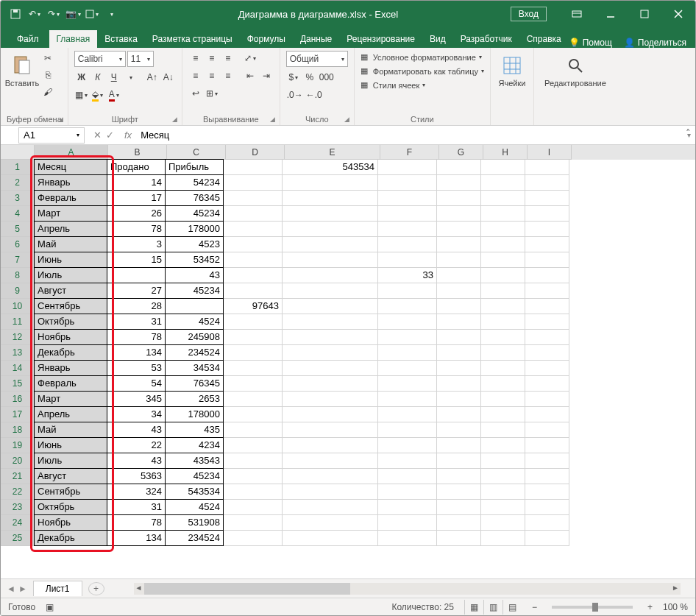 This screenshot has width=696, height=616. I want to click on col-header-C: C, so click(196, 152).